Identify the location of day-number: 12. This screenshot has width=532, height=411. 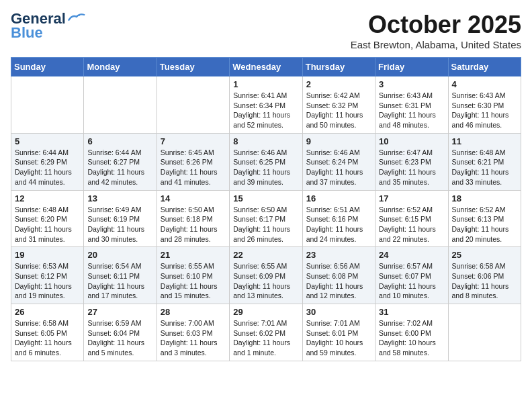
(47, 199).